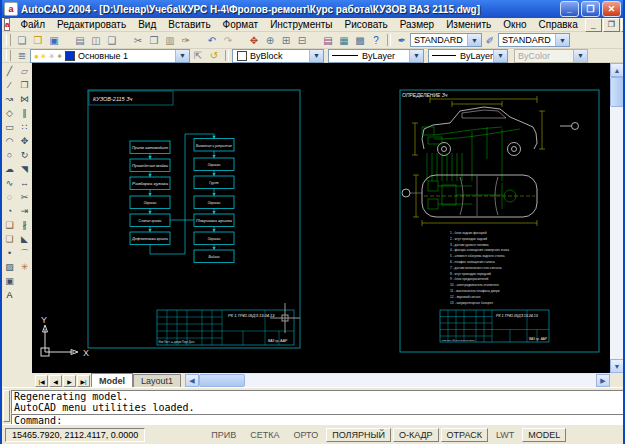 Image resolution: width=625 pixels, height=444 pixels. What do you see at coordinates (138, 40) in the screenshot?
I see `cut-icon: ✂` at bounding box center [138, 40].